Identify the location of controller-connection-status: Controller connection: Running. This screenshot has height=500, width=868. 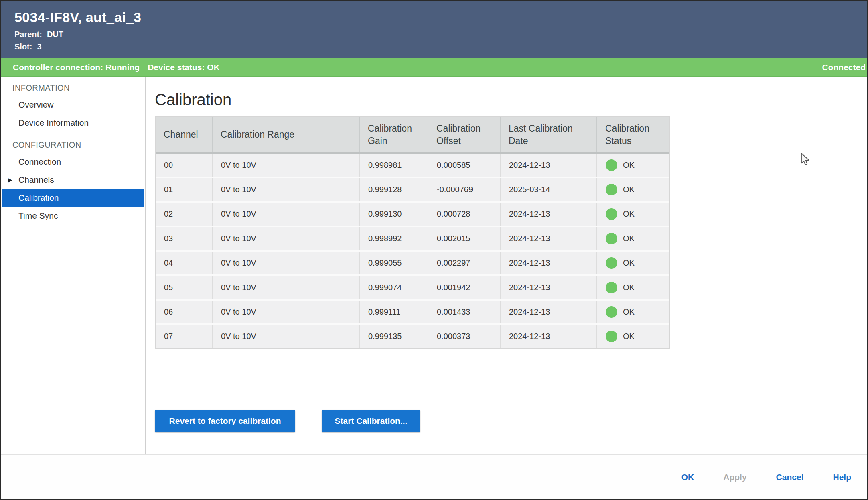
(76, 67).